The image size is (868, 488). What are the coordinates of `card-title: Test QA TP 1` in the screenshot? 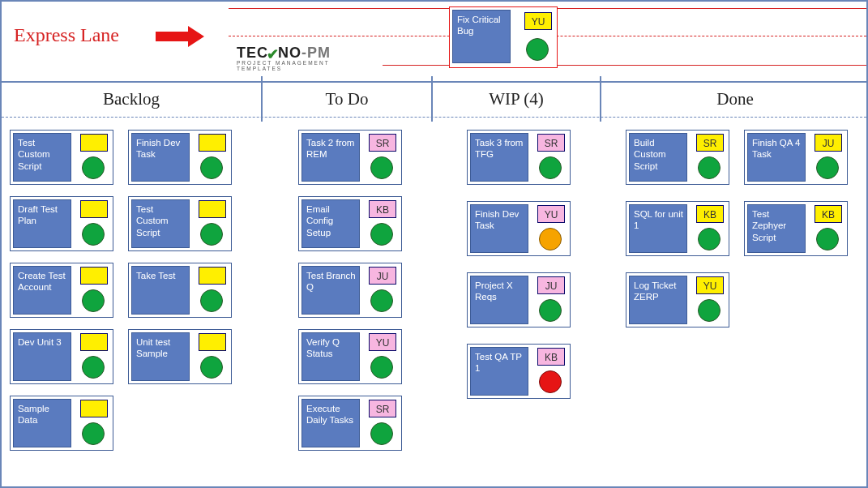 It's located at (499, 371).